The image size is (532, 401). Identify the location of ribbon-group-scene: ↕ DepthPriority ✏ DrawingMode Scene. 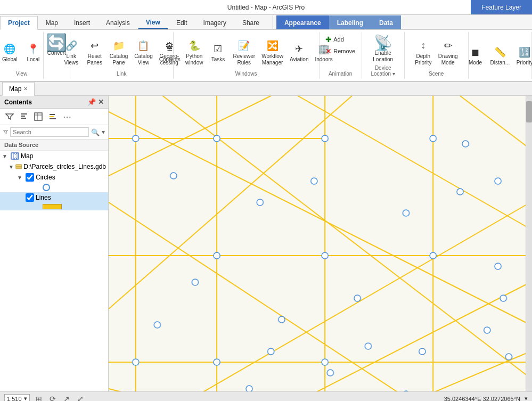
(437, 55).